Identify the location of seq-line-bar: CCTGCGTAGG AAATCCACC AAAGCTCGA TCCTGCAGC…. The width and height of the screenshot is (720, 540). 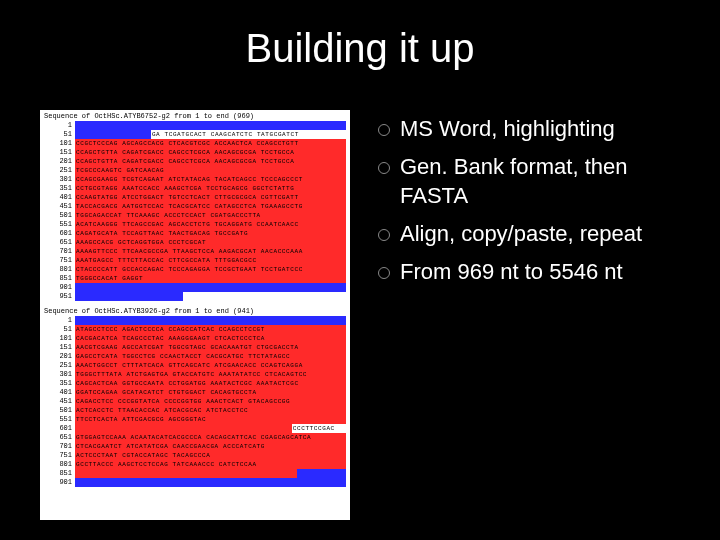
(210, 188).